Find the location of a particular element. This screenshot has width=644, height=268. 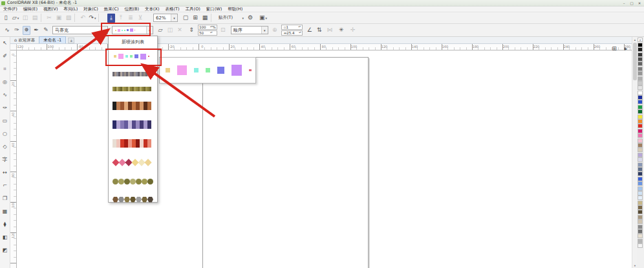

artistic-media-tool: ✑ is located at coordinates (5, 107).